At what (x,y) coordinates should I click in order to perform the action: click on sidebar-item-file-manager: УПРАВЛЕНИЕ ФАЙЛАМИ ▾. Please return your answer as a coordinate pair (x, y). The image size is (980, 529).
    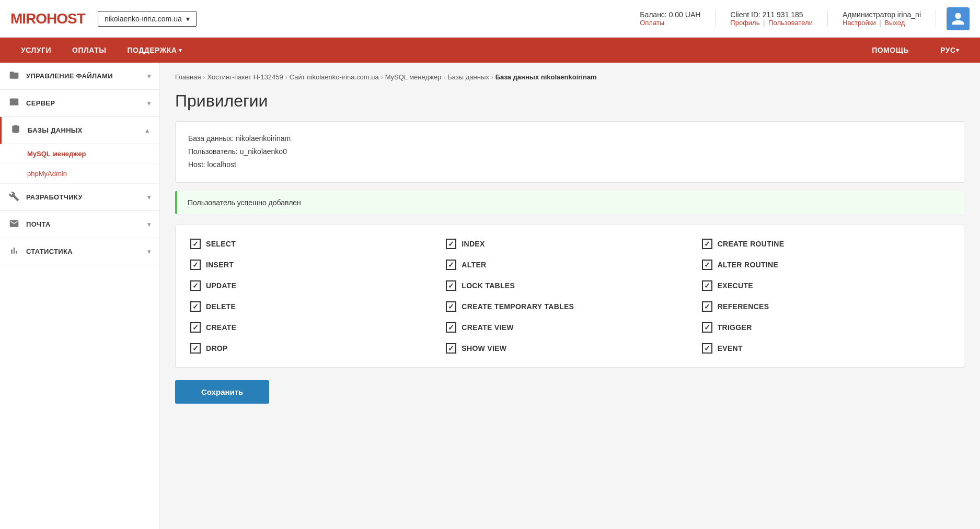
    Looking at the image, I should click on (79, 76).